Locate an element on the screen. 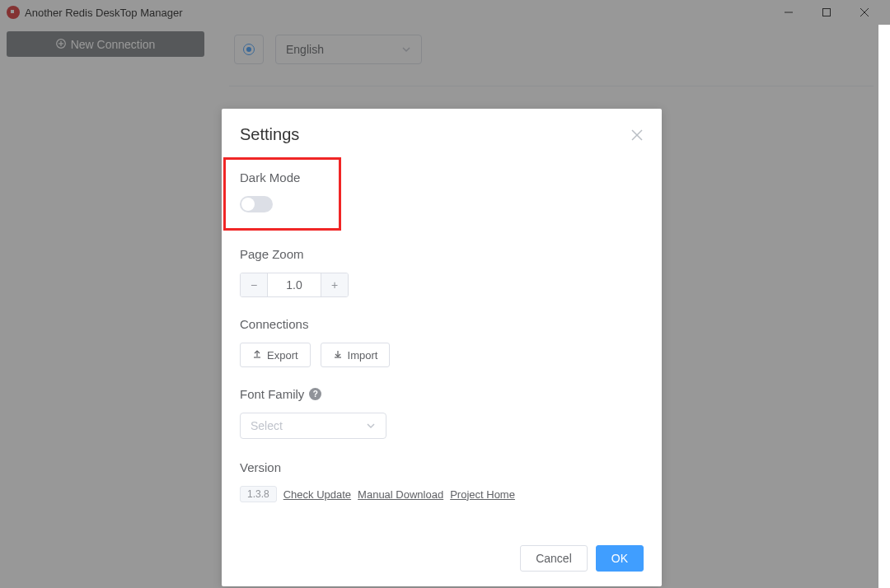 The height and width of the screenshot is (588, 890). radio-dot-icon is located at coordinates (249, 49).